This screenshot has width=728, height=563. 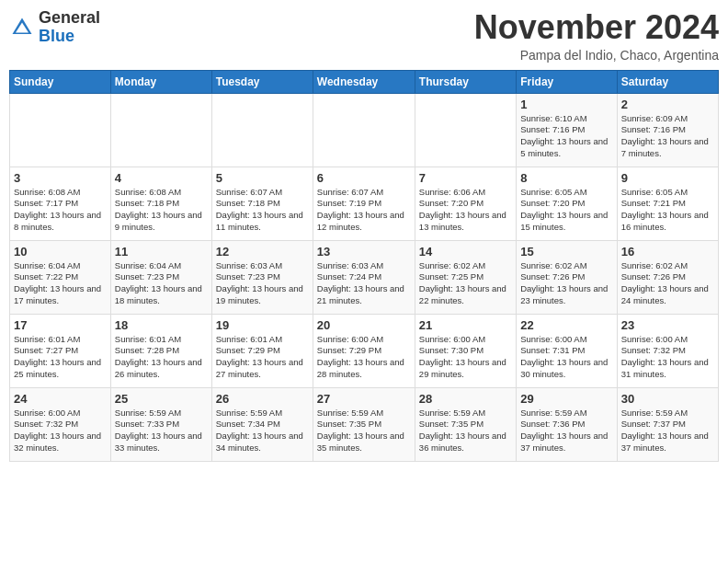 I want to click on day-number: 3, so click(x=61, y=178).